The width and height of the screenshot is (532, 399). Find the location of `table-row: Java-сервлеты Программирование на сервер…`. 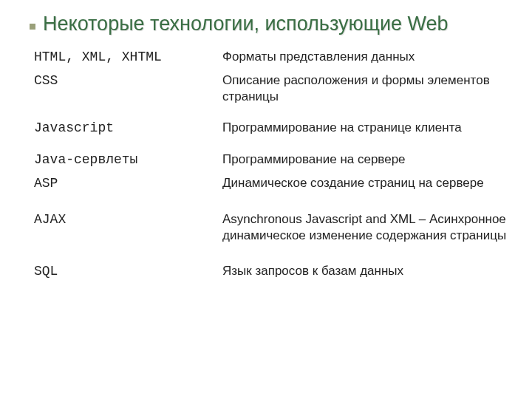

table-row: Java-сервлеты Программирование на сервер… is located at coordinates (272, 160).